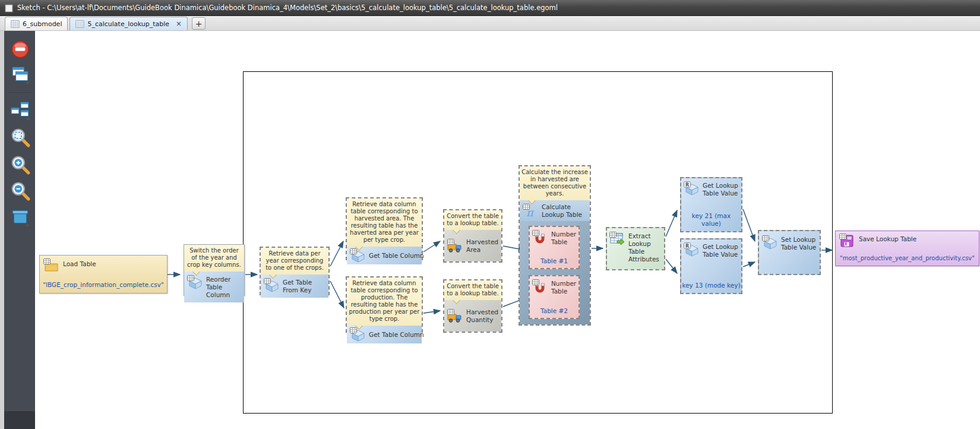 The width and height of the screenshot is (980, 429). What do you see at coordinates (20, 420) in the screenshot?
I see `sidebar-footer` at bounding box center [20, 420].